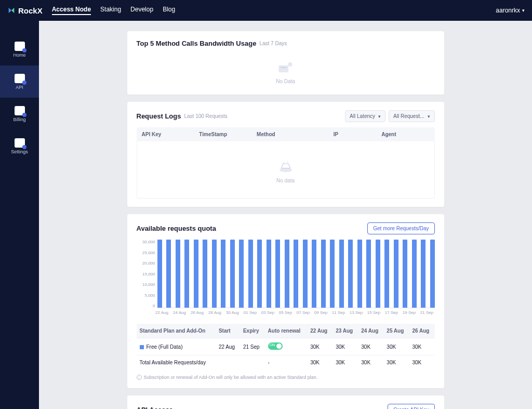  Describe the element at coordinates (159, 116) in the screenshot. I see `logs-title: Request Logs` at that location.